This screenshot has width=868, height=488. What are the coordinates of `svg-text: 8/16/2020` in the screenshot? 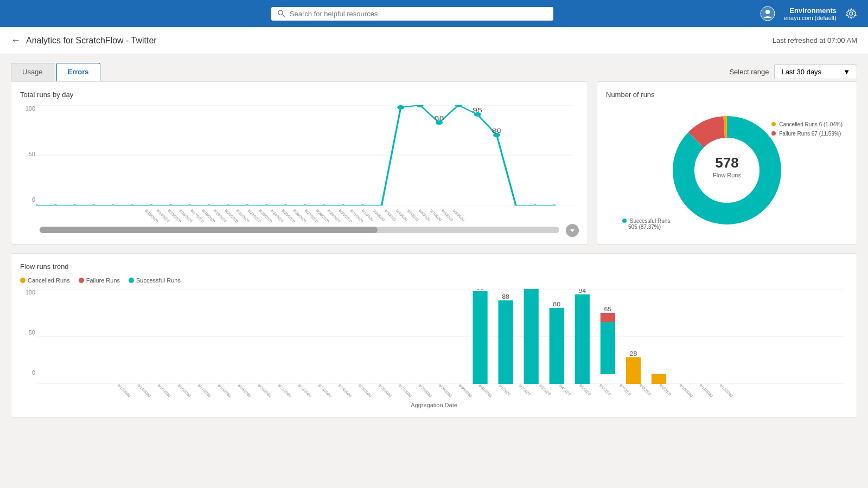 It's located at (184, 390).